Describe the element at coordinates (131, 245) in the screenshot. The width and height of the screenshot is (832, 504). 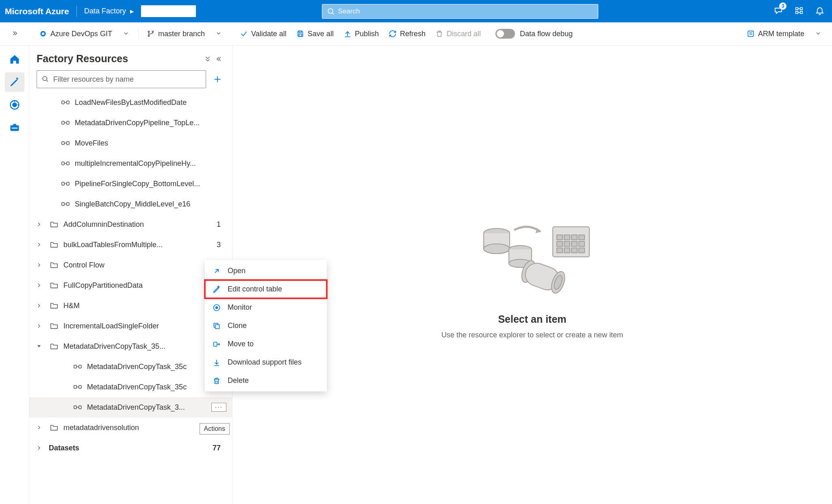
I see `tree-row: bulkLoadTablesFromMultiple...3` at that location.